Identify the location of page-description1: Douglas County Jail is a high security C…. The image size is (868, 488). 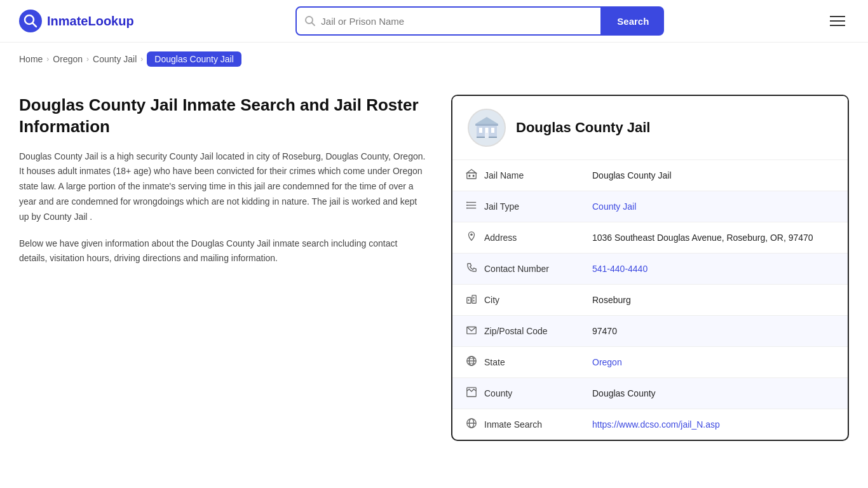
(222, 187).